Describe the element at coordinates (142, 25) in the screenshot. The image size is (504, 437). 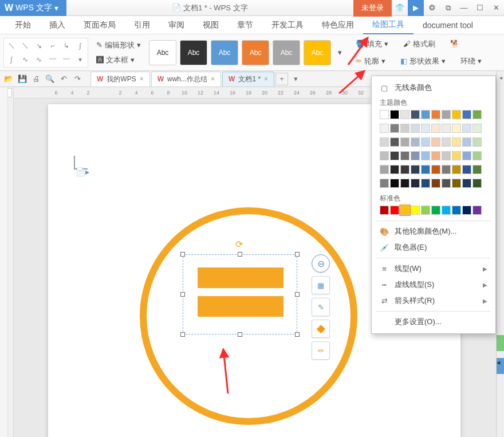
I see `menu-引用: 引用` at that location.